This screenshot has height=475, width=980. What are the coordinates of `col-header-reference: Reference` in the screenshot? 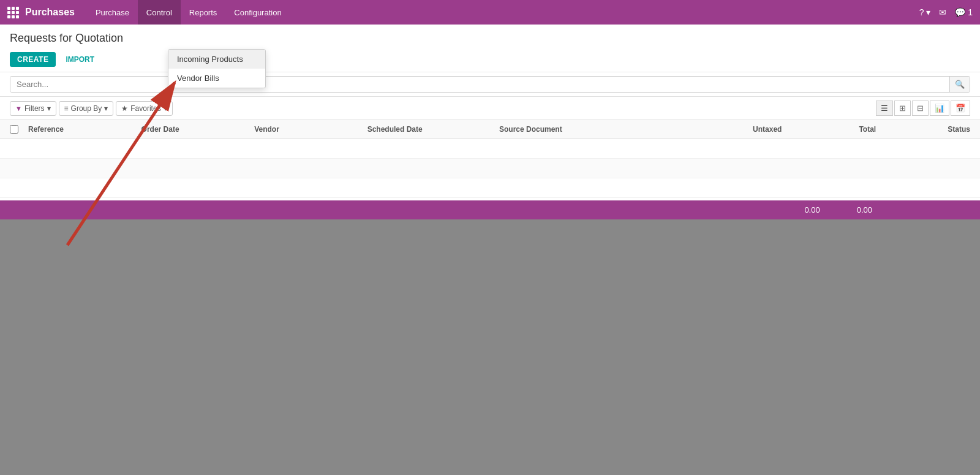 It's located at (85, 129).